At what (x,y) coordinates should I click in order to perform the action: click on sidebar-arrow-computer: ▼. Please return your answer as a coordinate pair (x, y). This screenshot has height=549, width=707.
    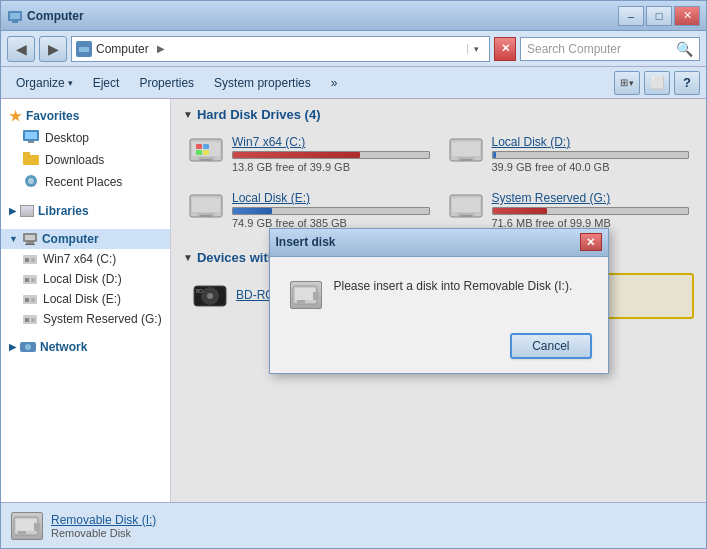
    Looking at the image, I should click on (14, 239).